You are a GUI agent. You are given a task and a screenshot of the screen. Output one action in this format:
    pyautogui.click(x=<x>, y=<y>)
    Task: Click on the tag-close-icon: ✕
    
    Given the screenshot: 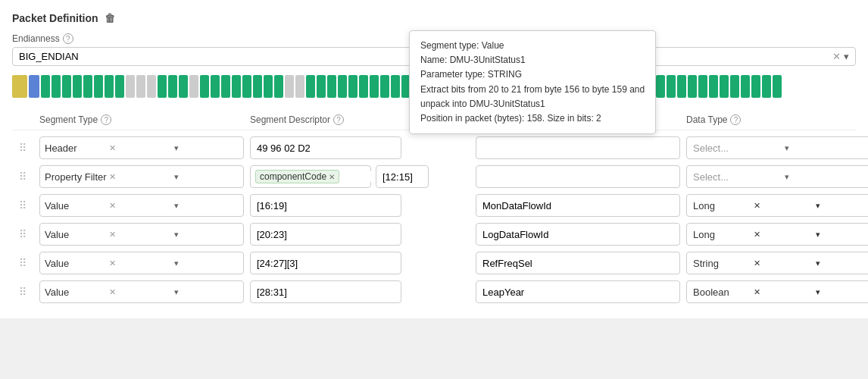 What is the action you would take?
    pyautogui.click(x=332, y=177)
    